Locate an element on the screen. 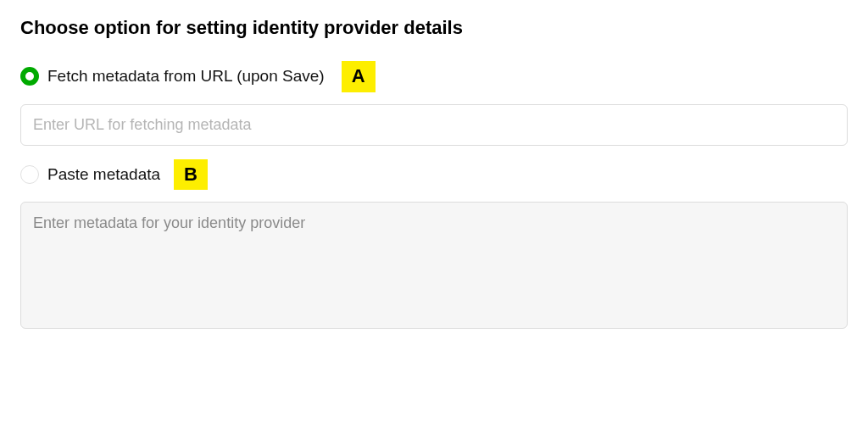 This screenshot has width=868, height=433. radio-paste-metadata is located at coordinates (30, 175).